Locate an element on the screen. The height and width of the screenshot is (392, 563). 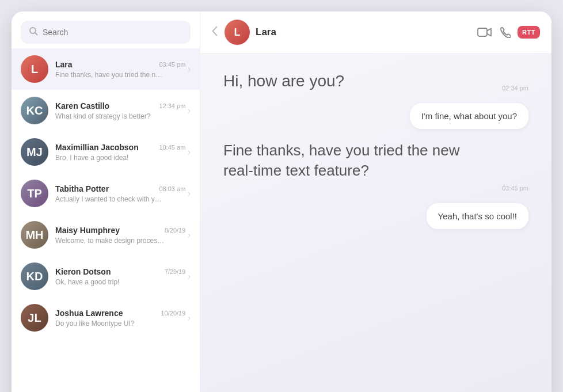
contact-avatar: JL is located at coordinates (35, 318).